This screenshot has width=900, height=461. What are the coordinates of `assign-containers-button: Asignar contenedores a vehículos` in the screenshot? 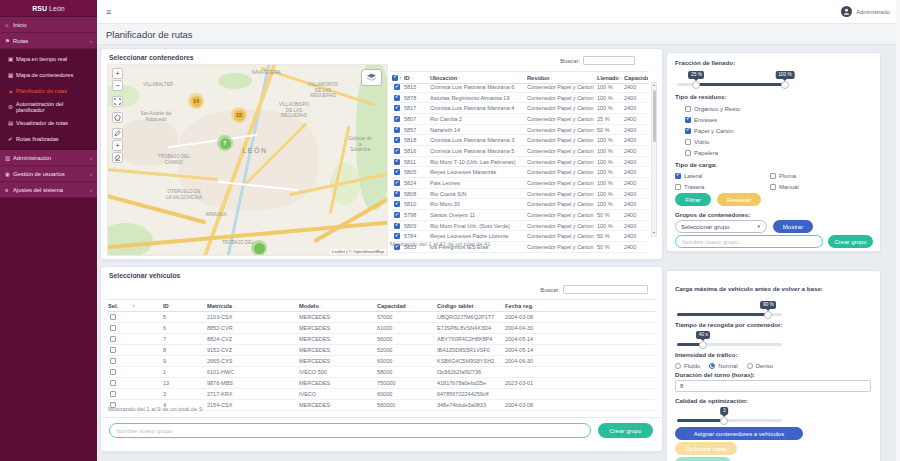 It's located at (739, 434).